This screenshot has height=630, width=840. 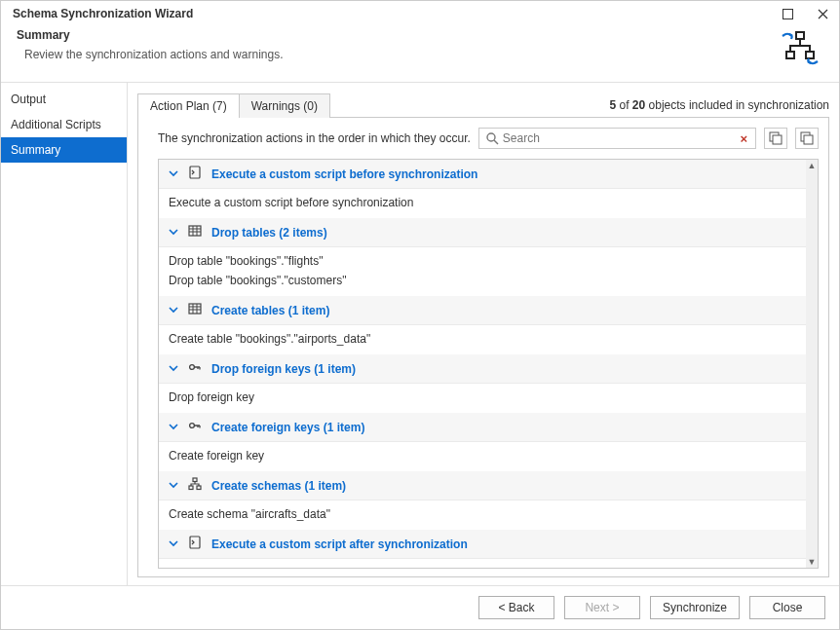 What do you see at coordinates (619, 138) in the screenshot?
I see `search-input` at bounding box center [619, 138].